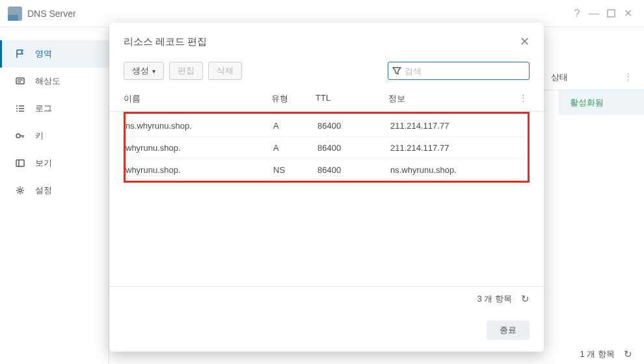  Describe the element at coordinates (39, 136) in the screenshot. I see `sidebar-item-label: 키` at that location.